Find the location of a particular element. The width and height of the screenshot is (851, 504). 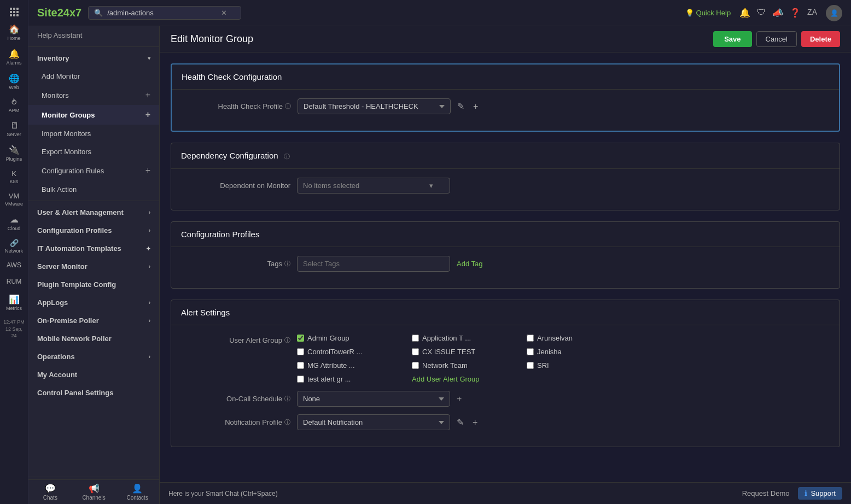

notification-profile-label: Notification Profile ⓘ is located at coordinates (236, 422).